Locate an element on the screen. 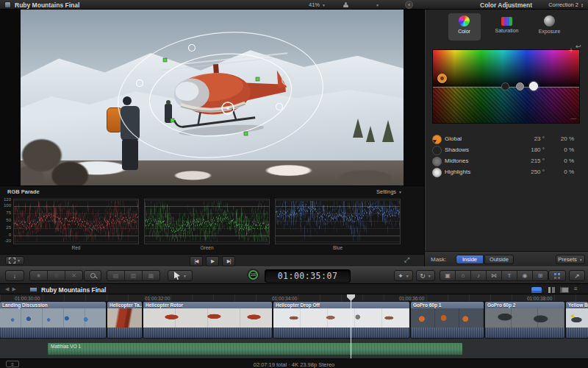 This screenshot has height=368, width=588. global-puck is located at coordinates (442, 78).